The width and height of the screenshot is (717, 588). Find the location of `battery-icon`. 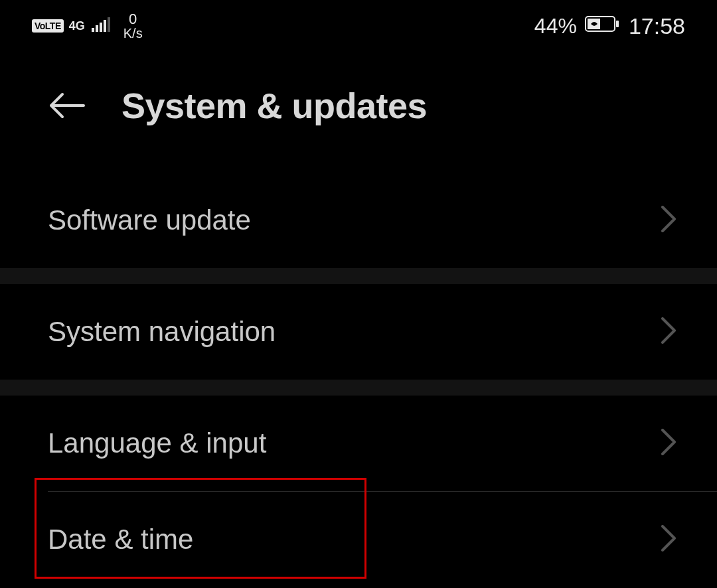

battery-icon is located at coordinates (603, 27).